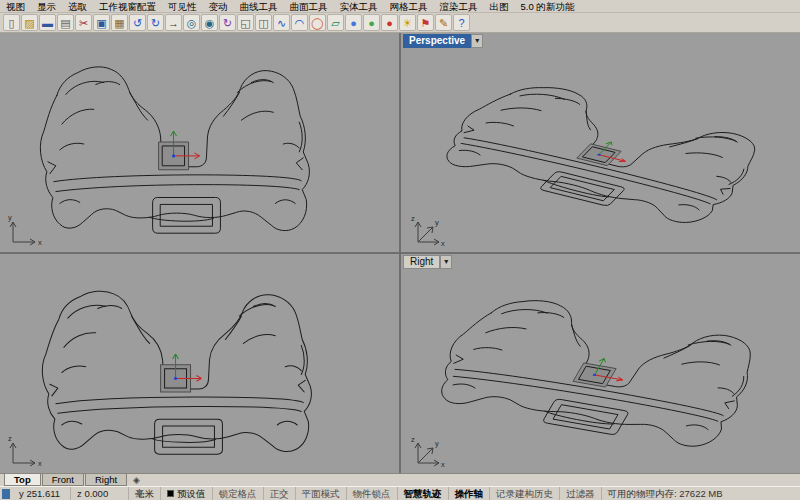 This screenshot has width=800, height=500. I want to click on toggle-grid-snap: 锁定格点, so click(238, 494).